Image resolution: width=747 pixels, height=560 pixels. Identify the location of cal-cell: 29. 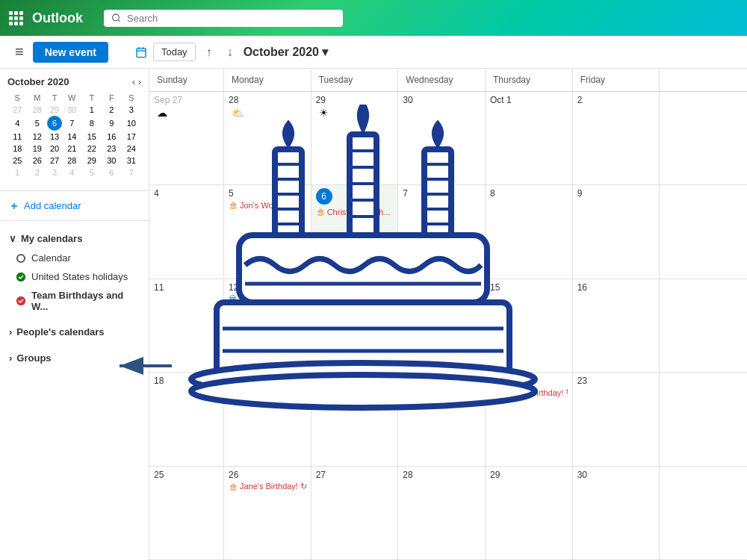
(529, 513).